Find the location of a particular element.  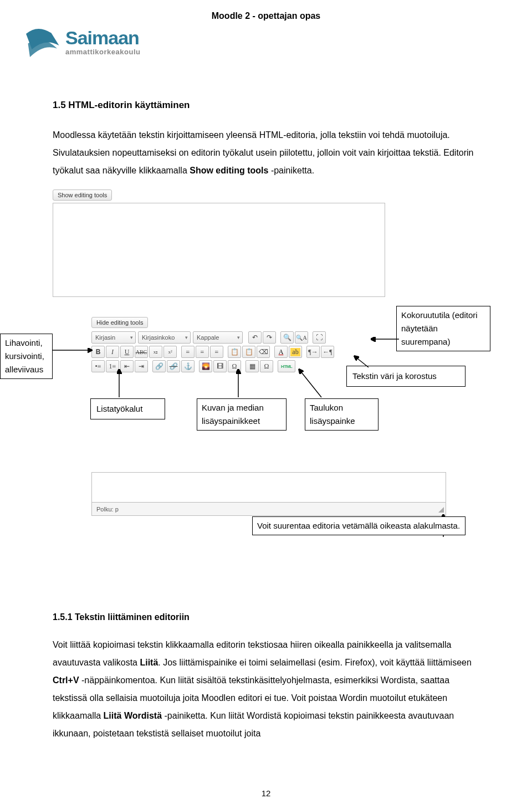

document-header-title: Moodle 2 - opettajan opas is located at coordinates (266, 16).